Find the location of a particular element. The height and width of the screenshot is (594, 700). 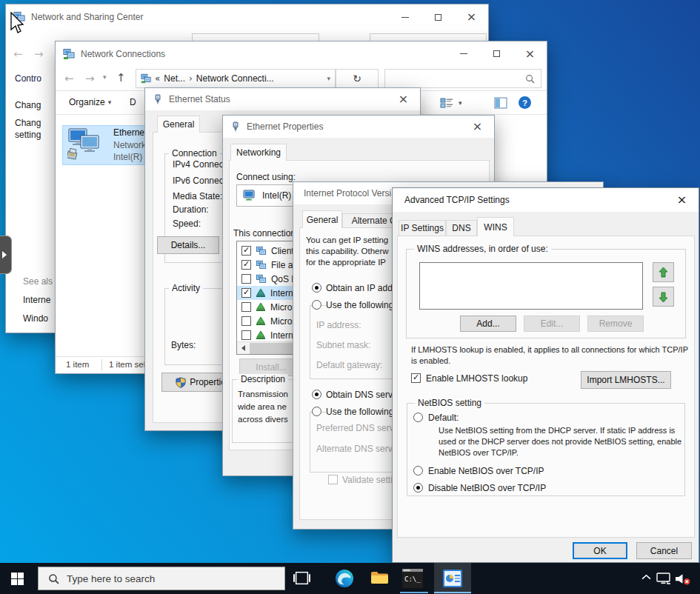

netbios-enable-radio is located at coordinates (418, 471).